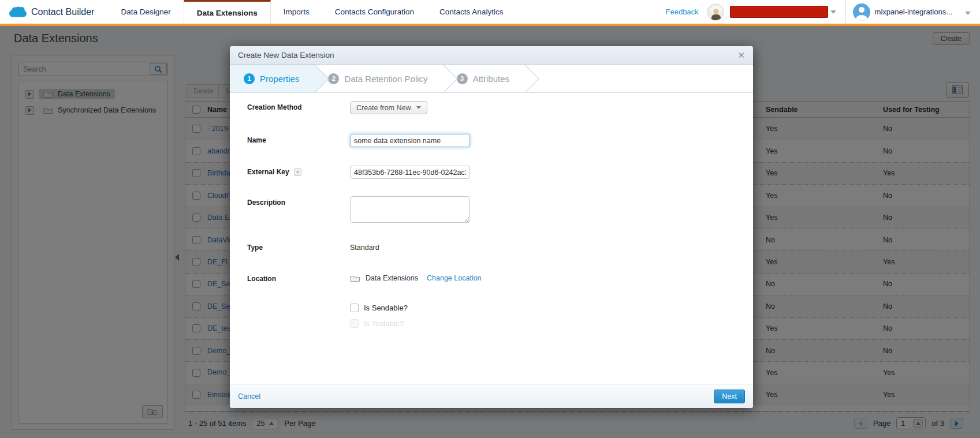  Describe the element at coordinates (392, 278) in the screenshot. I see `location-value: Data Extensions` at that location.